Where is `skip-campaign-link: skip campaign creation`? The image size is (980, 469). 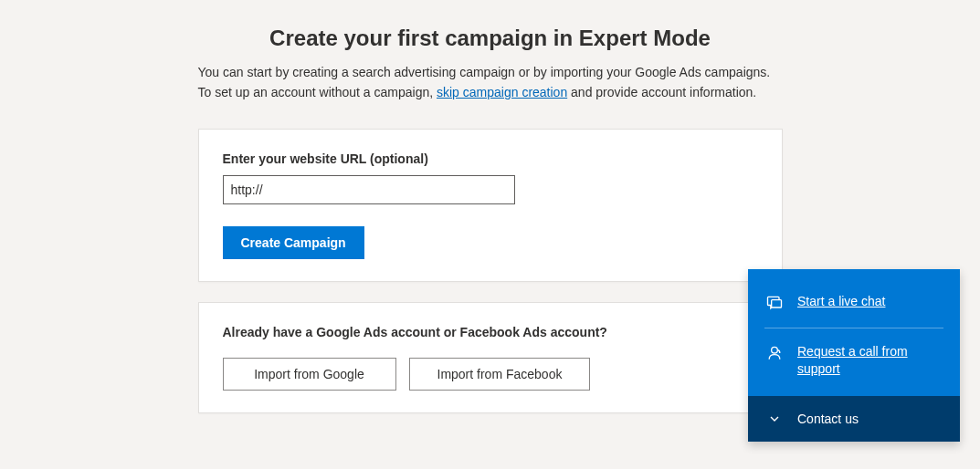
skip-campaign-link: skip campaign creation is located at coordinates (502, 92).